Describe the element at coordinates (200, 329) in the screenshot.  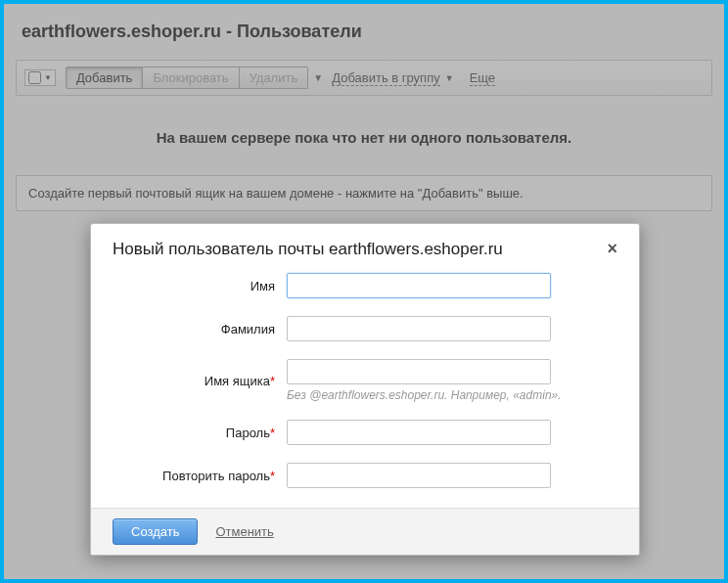
I see `last-name-label: Фамилия` at that location.